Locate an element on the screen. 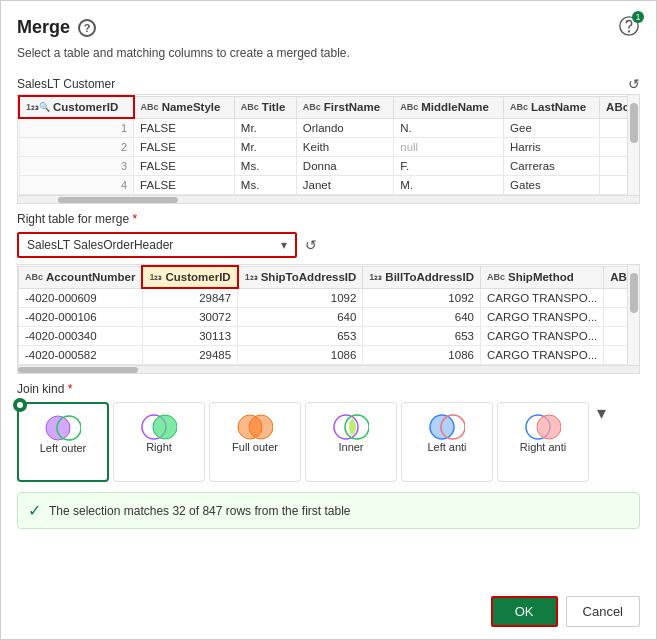  col-type-lastname: ABc is located at coordinates (519, 107).